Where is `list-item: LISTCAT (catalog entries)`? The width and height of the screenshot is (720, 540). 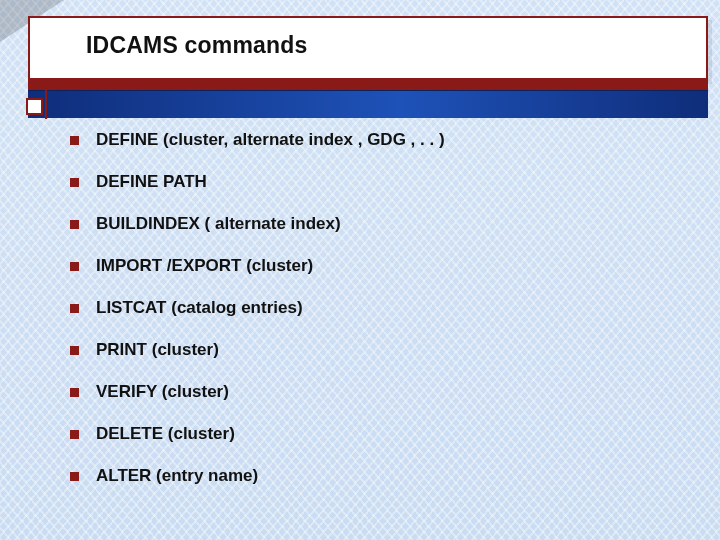
list-item: LISTCAT (catalog entries) is located at coordinates (375, 308).